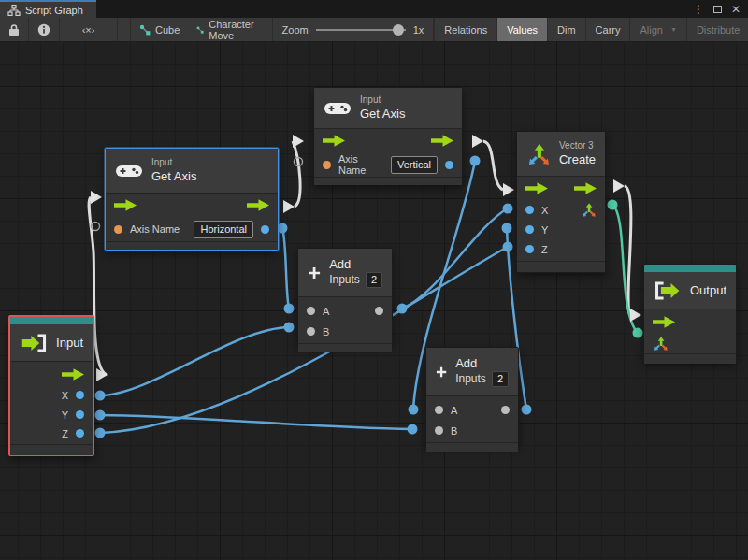  What do you see at coordinates (80, 434) in the screenshot?
I see `z-out-port` at bounding box center [80, 434].